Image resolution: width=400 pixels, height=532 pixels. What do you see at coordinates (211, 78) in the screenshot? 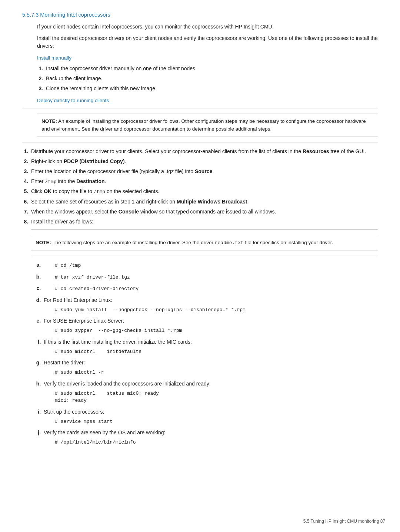
I see `list-item: Backup the client image.` at bounding box center [211, 78].